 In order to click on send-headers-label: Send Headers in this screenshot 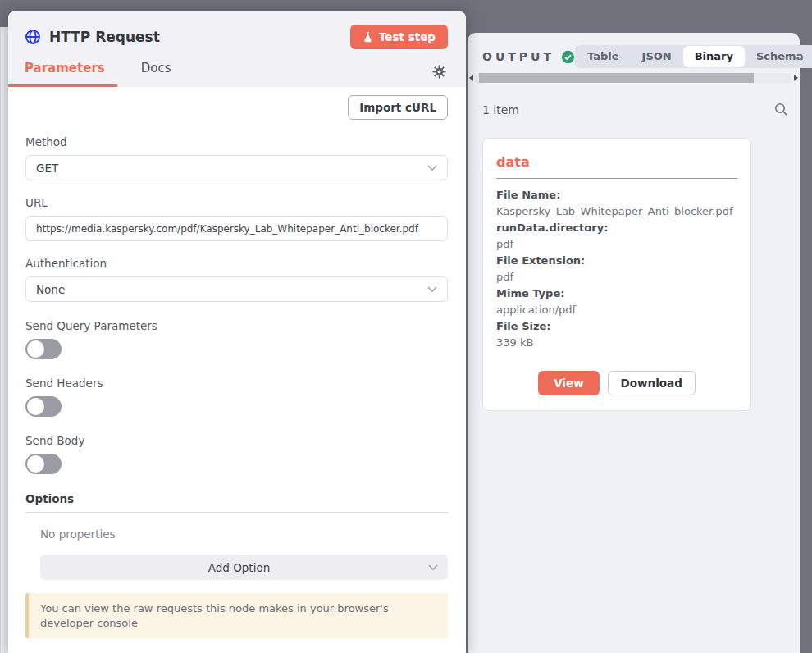, I will do `click(236, 383)`.